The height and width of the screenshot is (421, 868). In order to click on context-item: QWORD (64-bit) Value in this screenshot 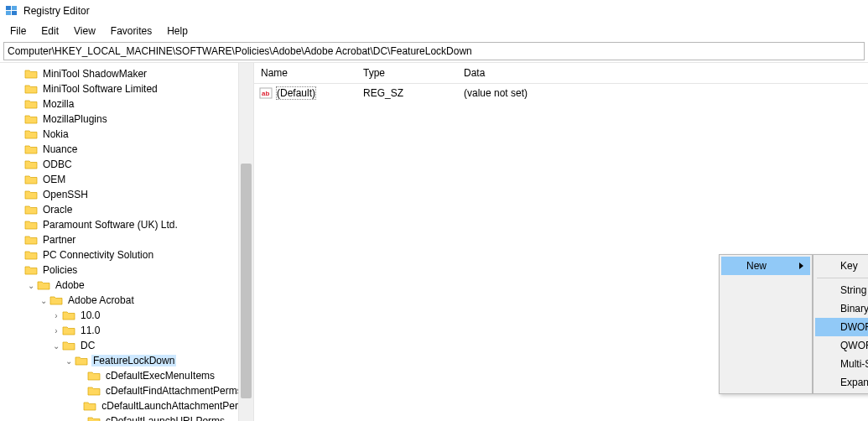, I will do `click(842, 346)`.